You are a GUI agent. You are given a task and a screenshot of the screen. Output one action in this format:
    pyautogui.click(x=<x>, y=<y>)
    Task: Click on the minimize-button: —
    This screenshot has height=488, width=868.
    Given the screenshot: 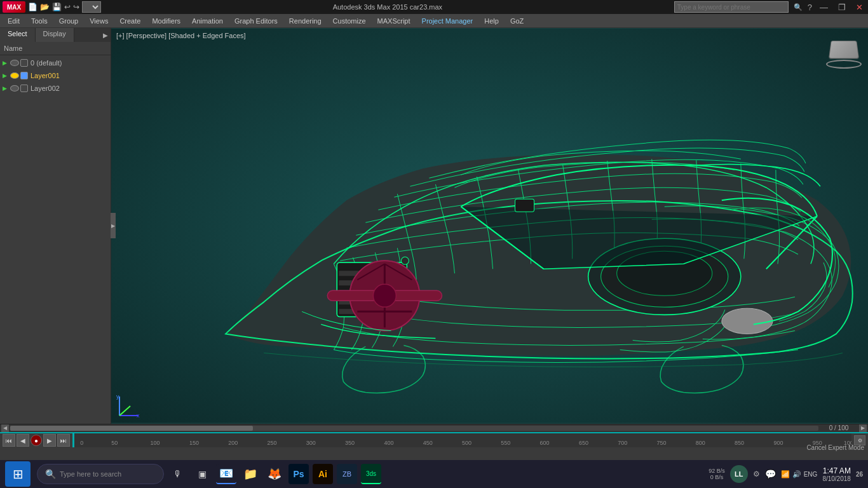 What is the action you would take?
    pyautogui.click(x=824, y=8)
    